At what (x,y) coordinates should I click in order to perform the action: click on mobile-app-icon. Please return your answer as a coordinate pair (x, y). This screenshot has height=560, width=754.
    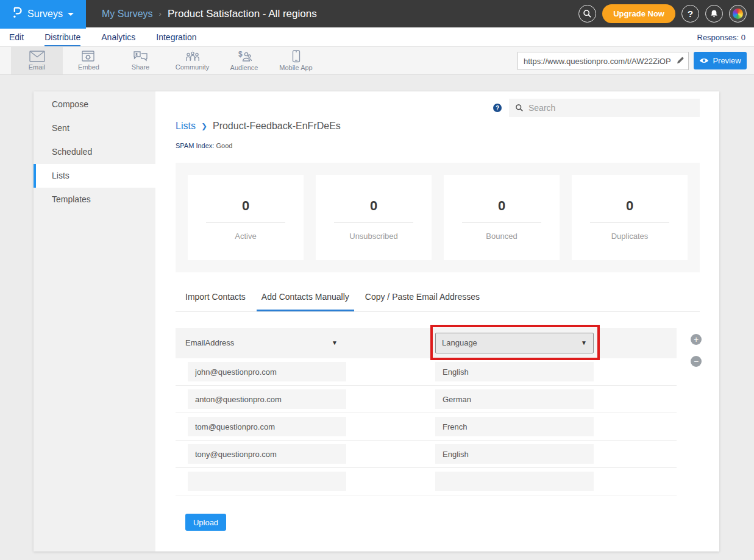
    Looking at the image, I should click on (296, 56).